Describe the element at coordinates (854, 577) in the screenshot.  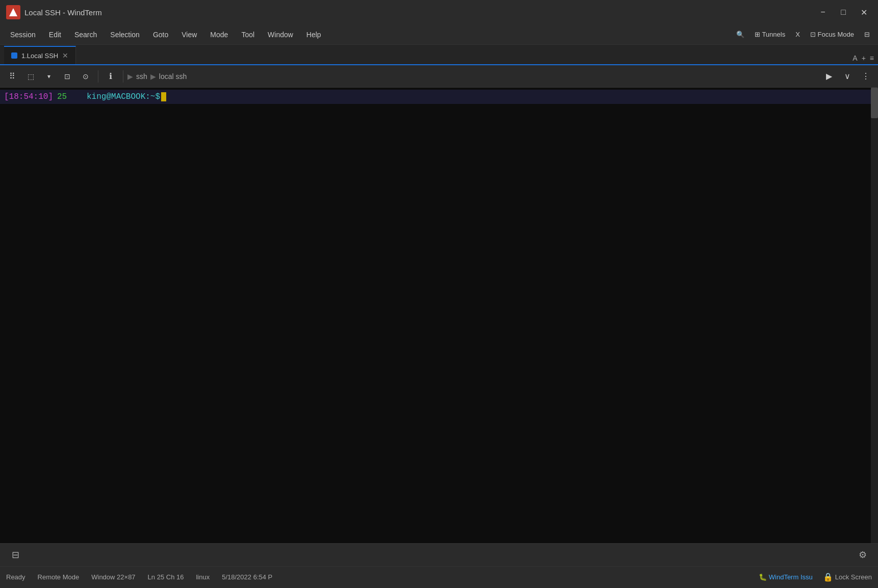
I see `lock-screen-label: Lock Screen` at that location.